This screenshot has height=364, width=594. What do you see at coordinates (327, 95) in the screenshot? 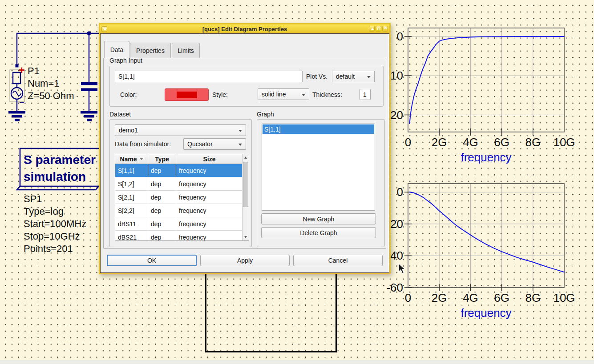
I see `thickness-label: Thickness:` at bounding box center [327, 95].